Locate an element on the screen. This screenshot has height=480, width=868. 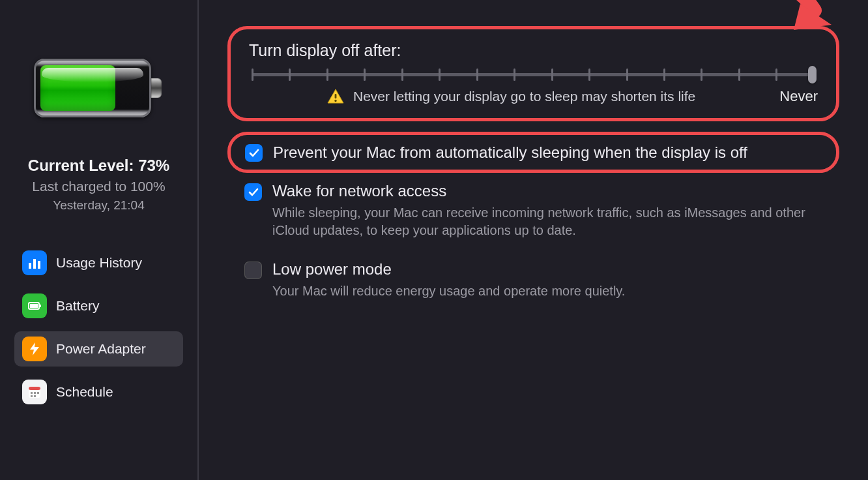
last-charged-label: Last charged to 100% is located at coordinates (99, 187).